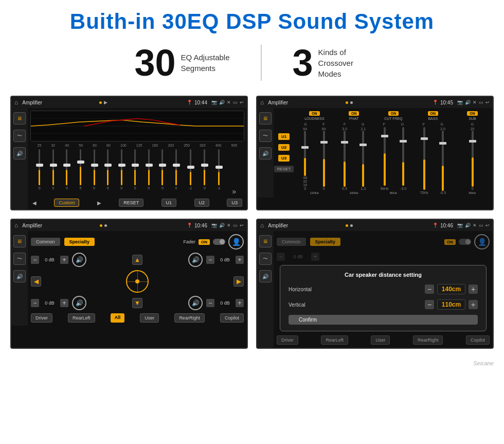 The width and height of the screenshot is (504, 444). I want to click on close-icon-4: ✕, so click(475, 225).